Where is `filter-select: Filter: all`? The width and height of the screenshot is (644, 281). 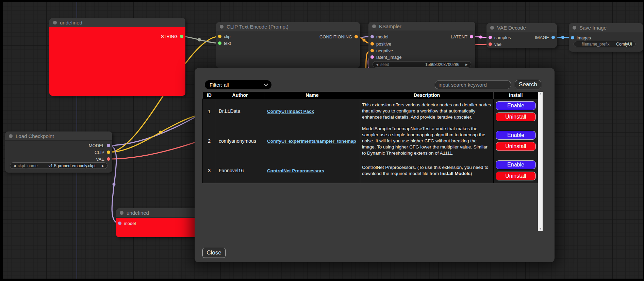
filter-select: Filter: all is located at coordinates (238, 85).